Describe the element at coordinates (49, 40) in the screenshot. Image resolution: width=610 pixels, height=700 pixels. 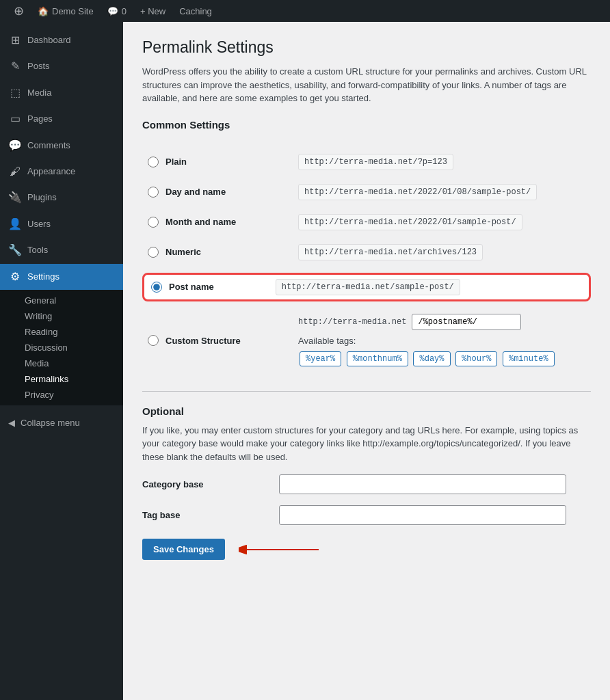
I see `sidebar-item-label: Dashboard` at that location.